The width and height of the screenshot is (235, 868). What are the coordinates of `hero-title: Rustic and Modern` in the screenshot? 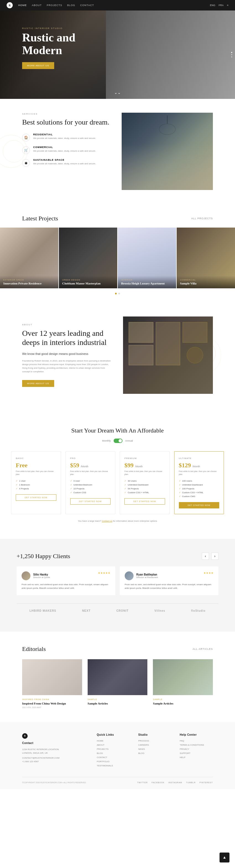 It's located at (49, 44).